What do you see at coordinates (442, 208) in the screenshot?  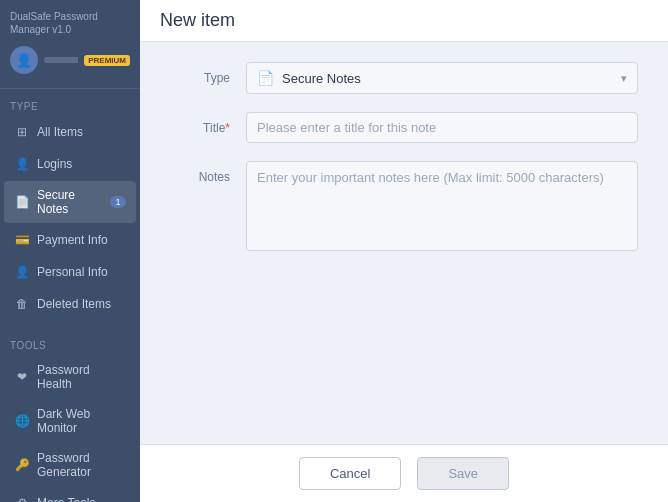 I see `notes-field` at bounding box center [442, 208].